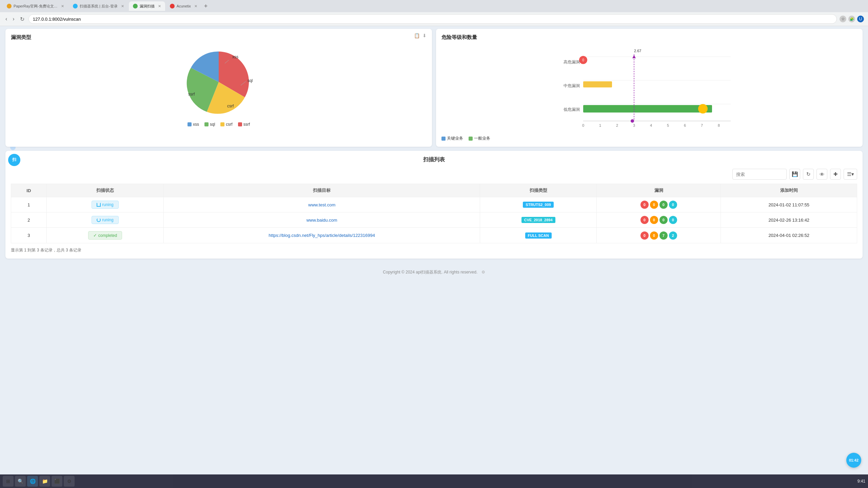  I want to click on report-icon: 📋, so click(417, 36).